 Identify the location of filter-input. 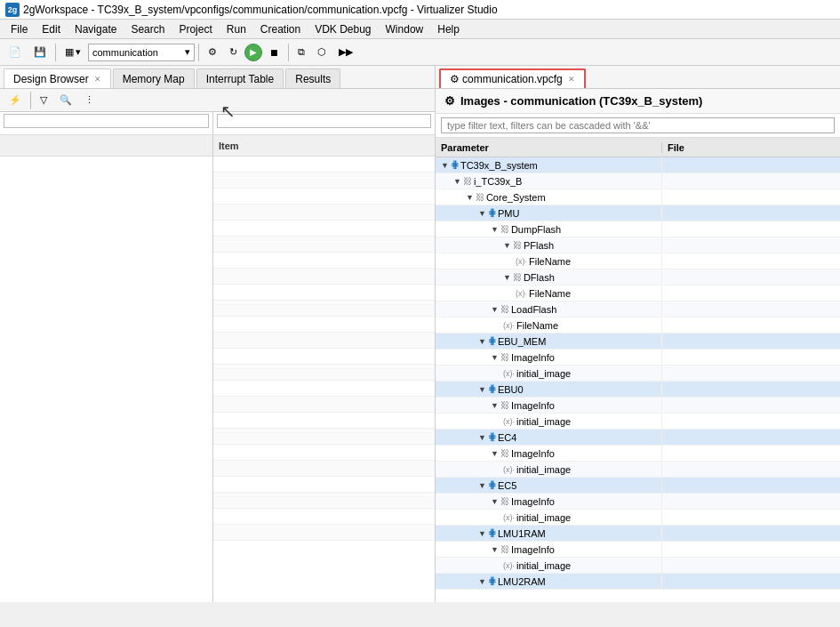
(638, 125).